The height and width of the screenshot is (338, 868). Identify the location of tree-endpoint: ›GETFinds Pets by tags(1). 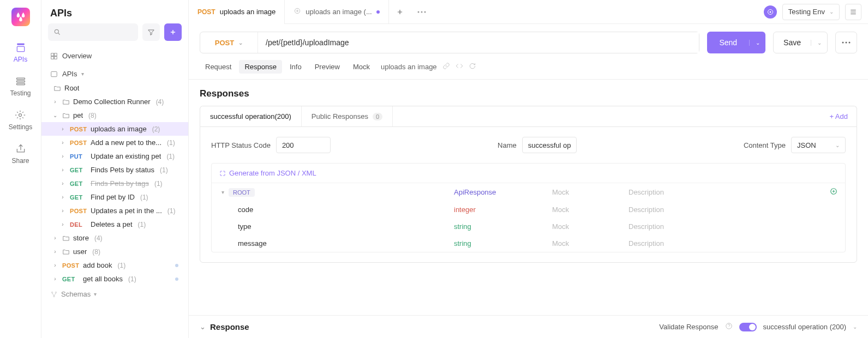
(115, 183).